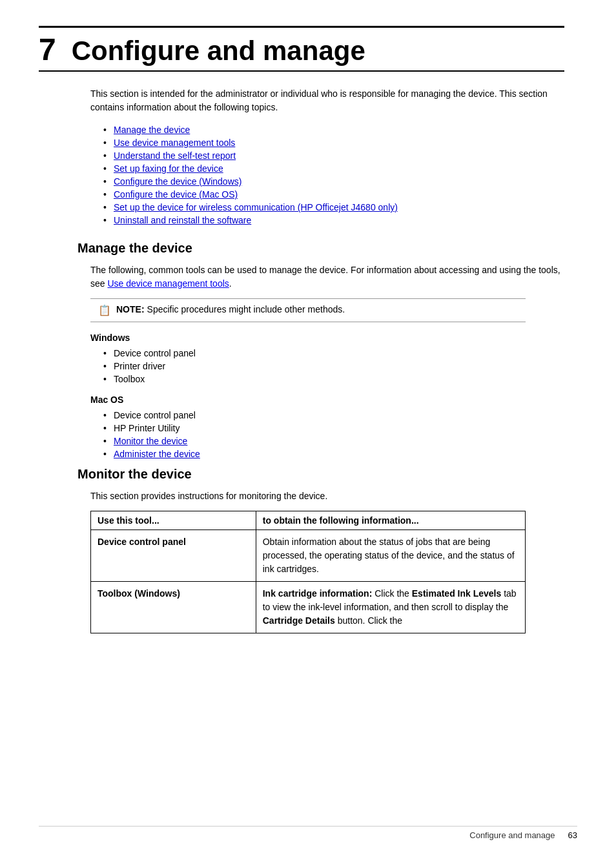  Describe the element at coordinates (256, 207) in the screenshot. I see `toc-link-wireless: Set up the device for wireless communica…` at that location.